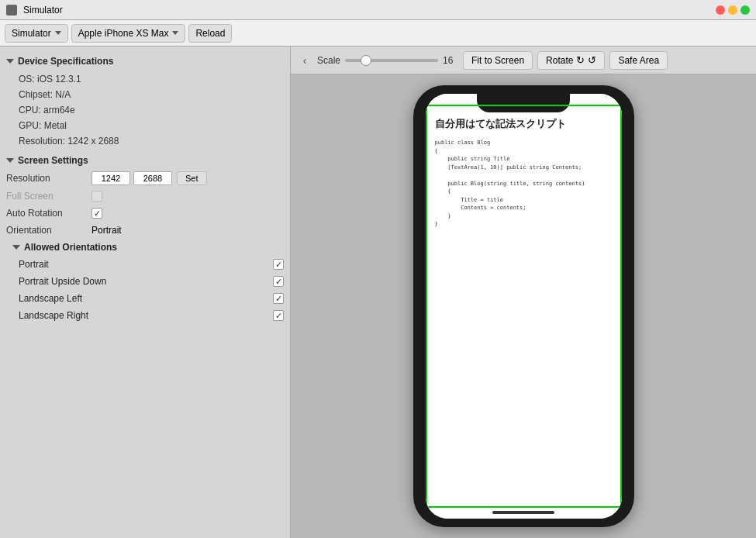 Image resolution: width=756 pixels, height=538 pixels. I want to click on reload-label: Reload, so click(210, 33).